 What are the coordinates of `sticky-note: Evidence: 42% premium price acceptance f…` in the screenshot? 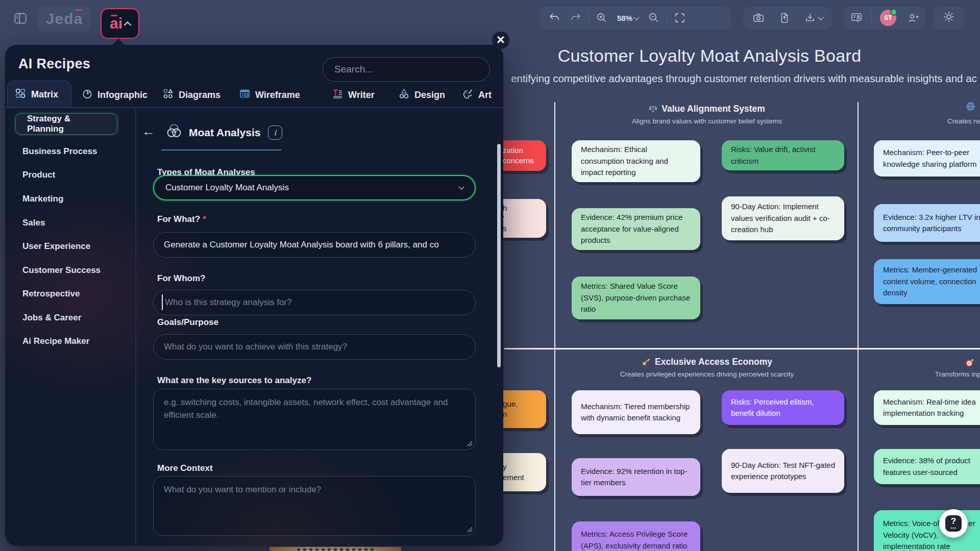 It's located at (636, 229).